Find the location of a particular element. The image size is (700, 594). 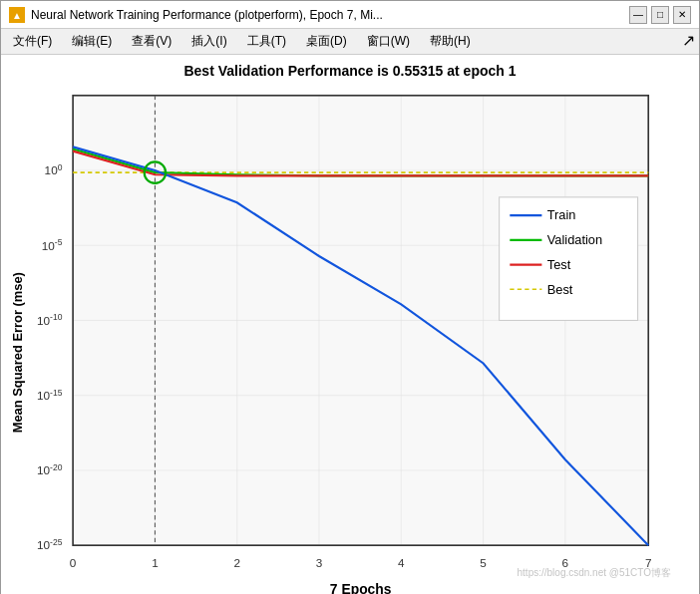

menu-insert: 插入(I) is located at coordinates (209, 42).